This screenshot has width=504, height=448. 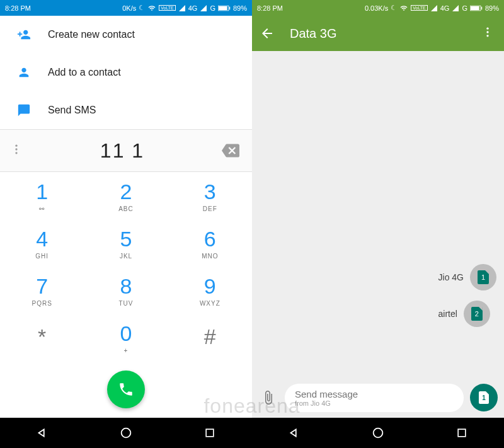 What do you see at coordinates (467, 314) in the screenshot?
I see `sim-2-chip: airtel 2` at bounding box center [467, 314].